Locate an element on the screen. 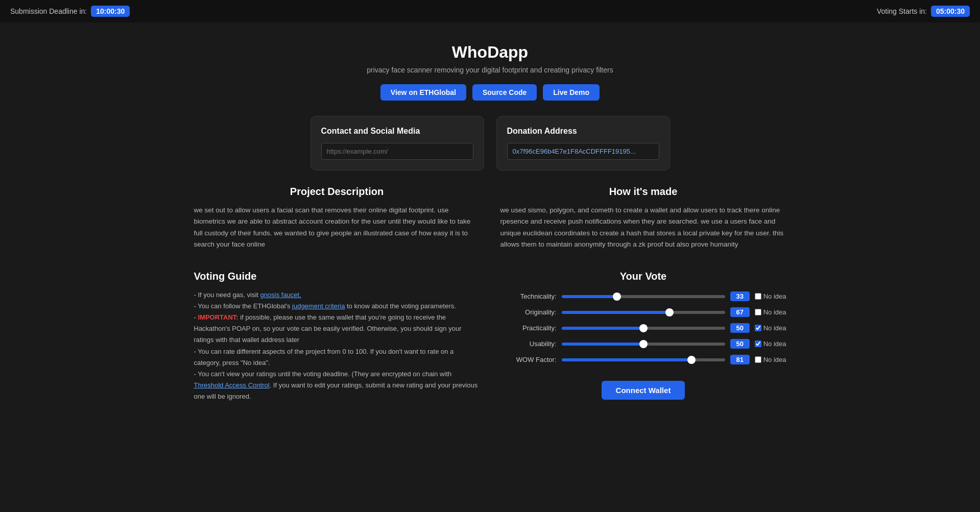 The image size is (980, 512). vg-line2-suffix: to know about the voting parameters. is located at coordinates (400, 306).